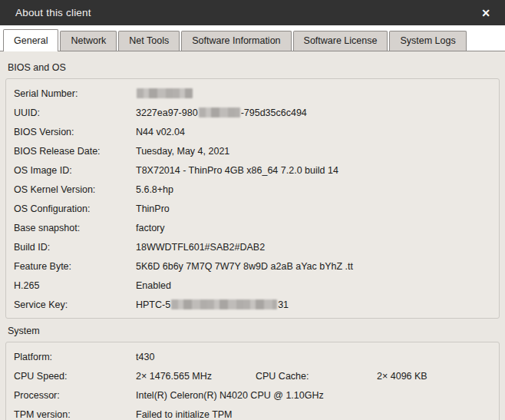  What do you see at coordinates (75, 266) in the screenshot?
I see `field-label: Feature Byte:` at bounding box center [75, 266].